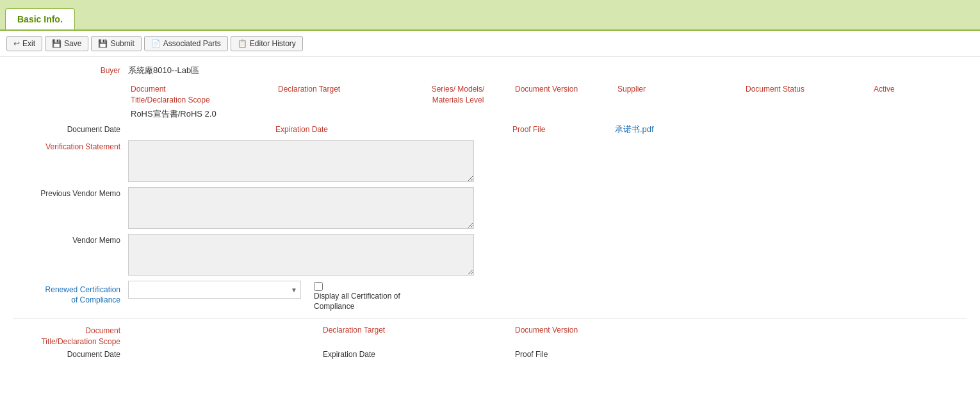  I want to click on doc-status-col: Document Status, so click(807, 91).